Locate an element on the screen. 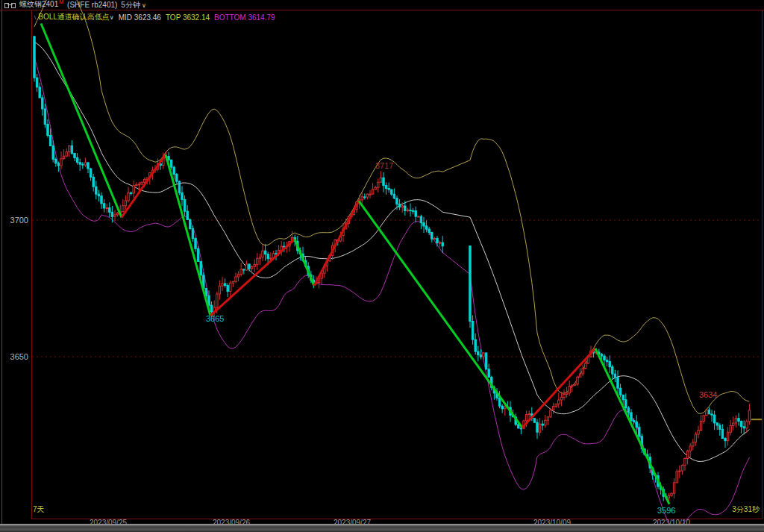 This screenshot has height=532, width=764. boll-mid-value: MID 3623.46 is located at coordinates (140, 18).